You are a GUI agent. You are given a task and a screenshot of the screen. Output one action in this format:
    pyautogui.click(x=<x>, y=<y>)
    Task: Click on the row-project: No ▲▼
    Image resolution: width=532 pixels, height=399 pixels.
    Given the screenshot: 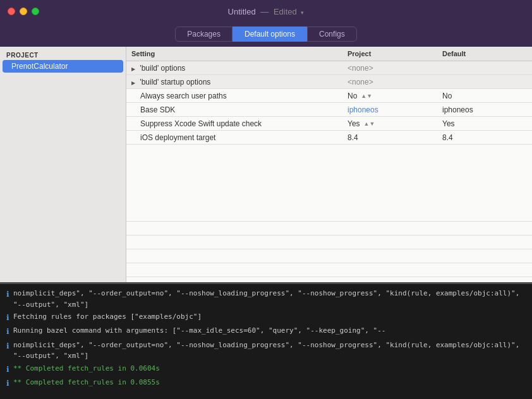 What is the action you would take?
    pyautogui.click(x=390, y=96)
    